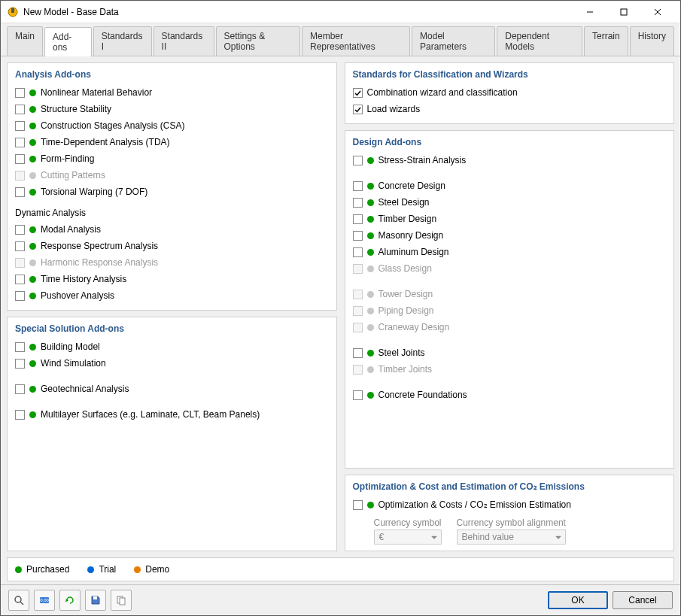 The width and height of the screenshot is (681, 616). I want to click on tab-dependent-models: Dependent Models, so click(540, 41).